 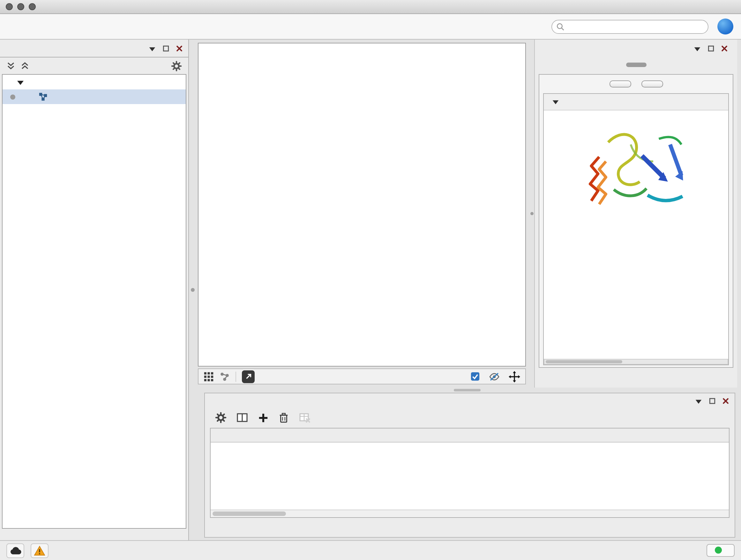 I want to click on table-panel-header, so click(x=470, y=401).